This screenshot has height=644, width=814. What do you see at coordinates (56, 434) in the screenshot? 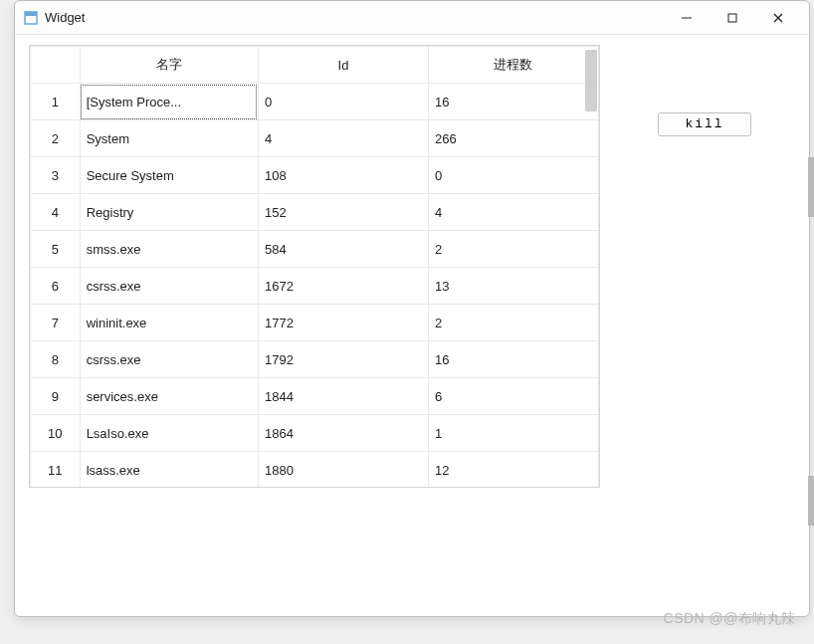
I see `row-number: 10` at bounding box center [56, 434].